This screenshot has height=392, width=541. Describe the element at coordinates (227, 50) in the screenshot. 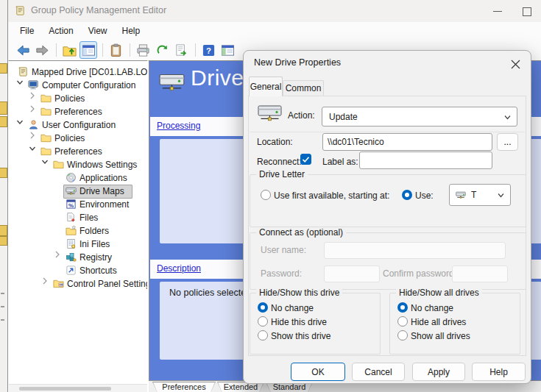

I see `new-window-button` at that location.